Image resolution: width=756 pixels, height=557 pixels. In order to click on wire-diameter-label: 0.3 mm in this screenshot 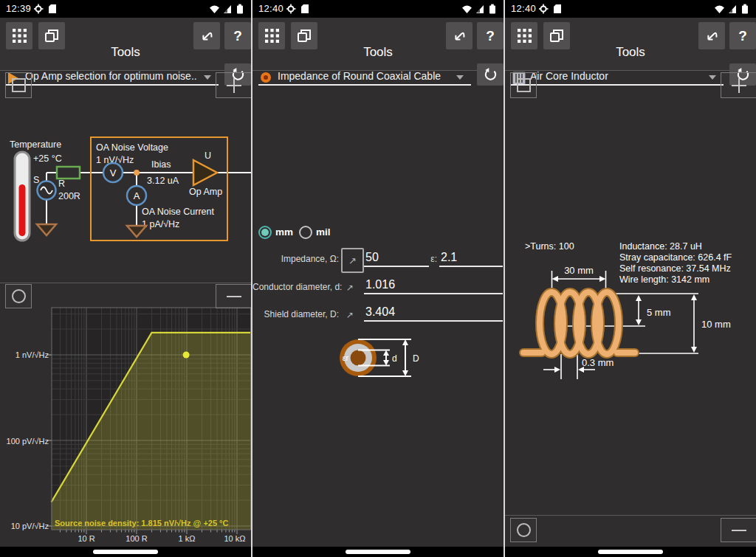, I will do `click(598, 363)`.